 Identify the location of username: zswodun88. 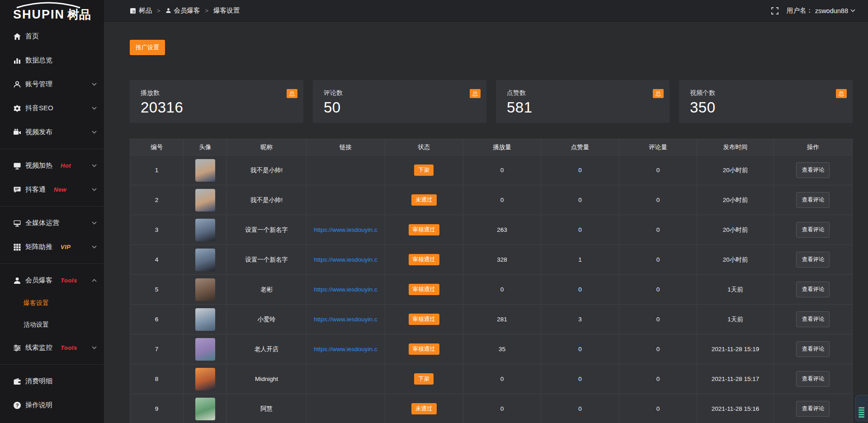
(832, 11).